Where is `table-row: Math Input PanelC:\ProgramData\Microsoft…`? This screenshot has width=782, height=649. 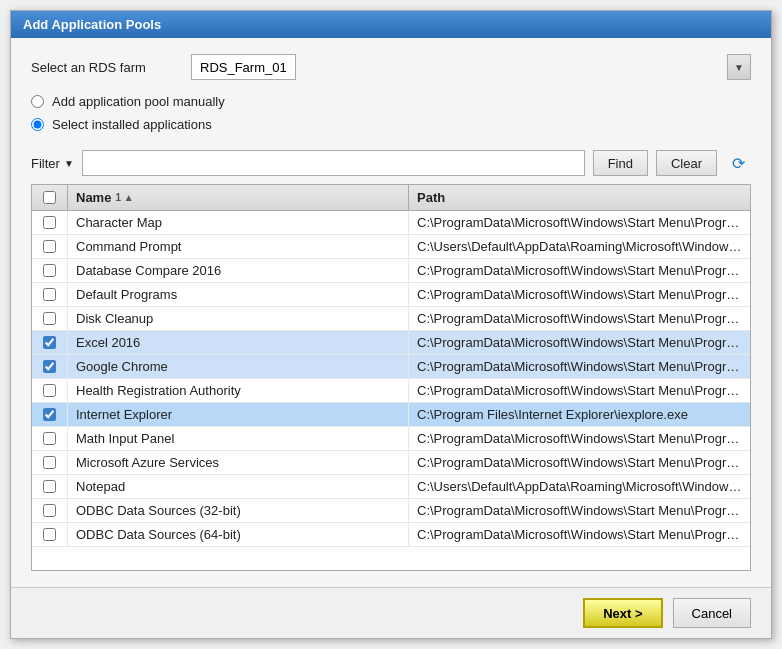 table-row: Math Input PanelC:\ProgramData\Microsoft… is located at coordinates (391, 439).